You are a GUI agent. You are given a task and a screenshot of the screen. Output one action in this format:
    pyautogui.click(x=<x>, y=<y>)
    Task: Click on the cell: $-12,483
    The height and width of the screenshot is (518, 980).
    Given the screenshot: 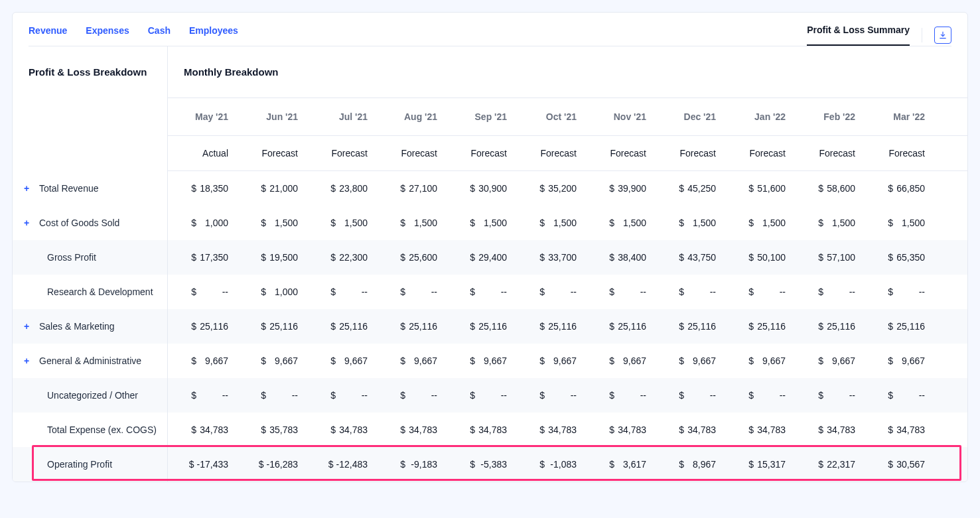 What is the action you would take?
    pyautogui.click(x=342, y=464)
    